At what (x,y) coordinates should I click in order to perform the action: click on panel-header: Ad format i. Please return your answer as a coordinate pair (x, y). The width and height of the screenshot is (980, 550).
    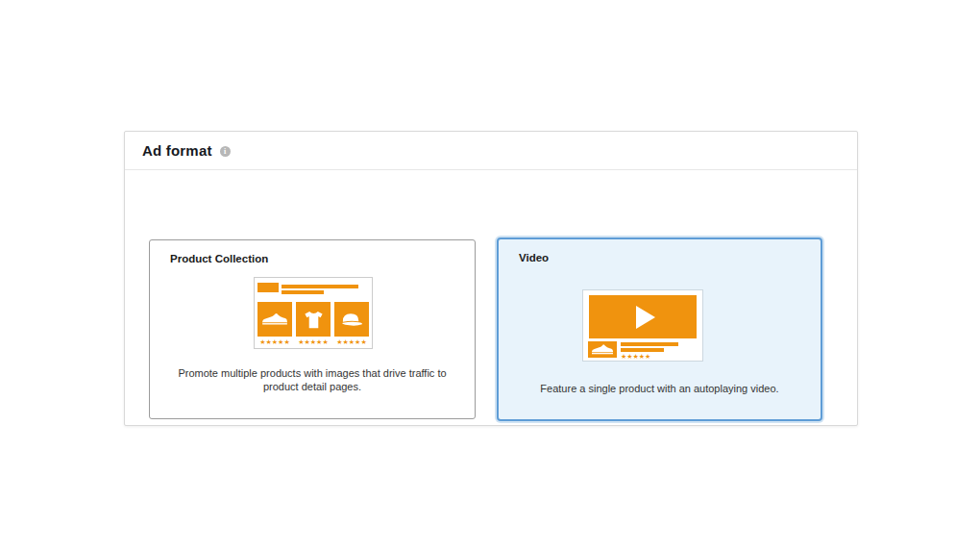
    Looking at the image, I should click on (491, 151).